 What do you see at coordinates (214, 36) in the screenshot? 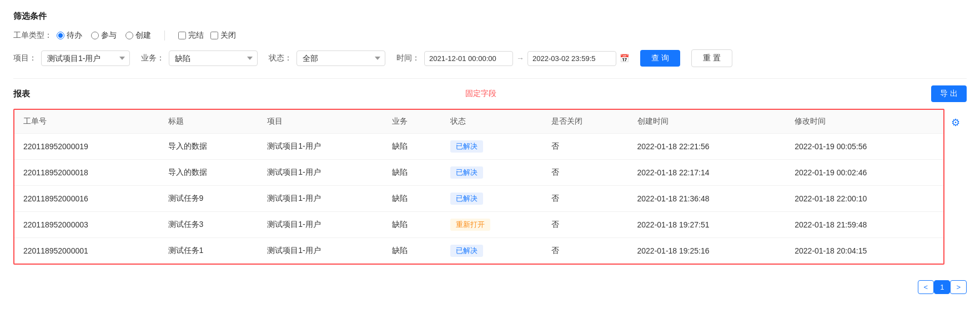
I see `checkbox-guanbi-input` at bounding box center [214, 36].